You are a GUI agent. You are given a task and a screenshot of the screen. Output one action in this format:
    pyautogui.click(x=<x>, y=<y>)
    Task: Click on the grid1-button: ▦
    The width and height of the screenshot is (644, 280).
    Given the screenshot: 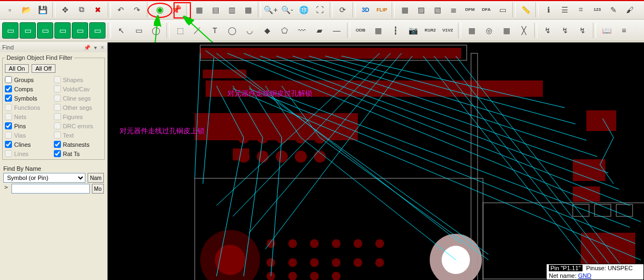 What is the action you would take?
    pyautogui.click(x=199, y=10)
    